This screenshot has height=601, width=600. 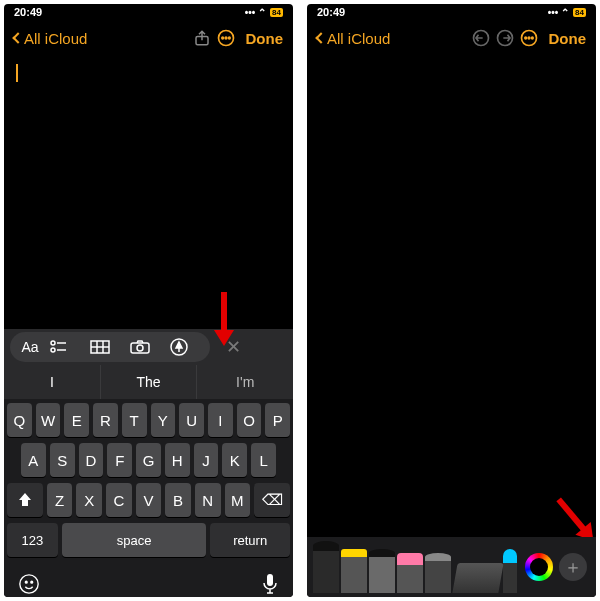 What do you see at coordinates (438, 573) in the screenshot?
I see `lasso-tool` at bounding box center [438, 573].